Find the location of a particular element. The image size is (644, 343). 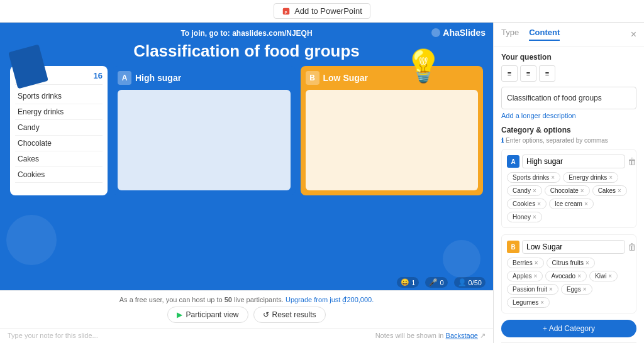

tag-energy-drinks: Energy drinks× is located at coordinates (591, 177).